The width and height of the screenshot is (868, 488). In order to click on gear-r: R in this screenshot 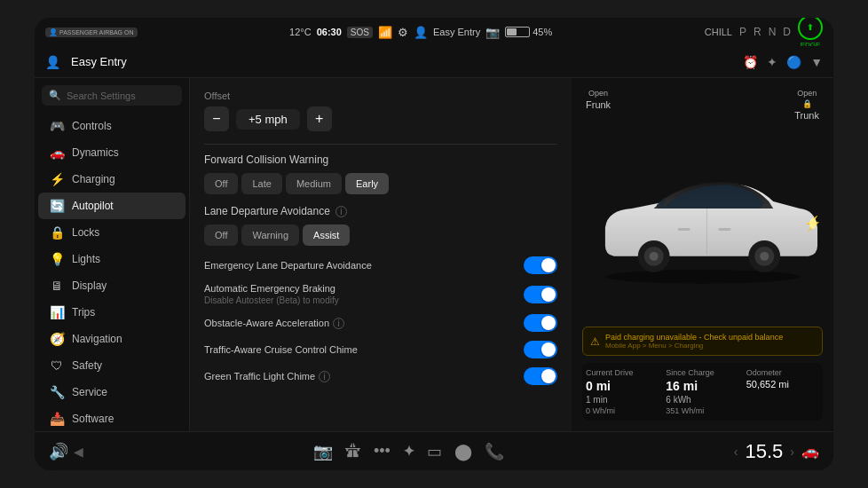, I will do `click(758, 32)`.